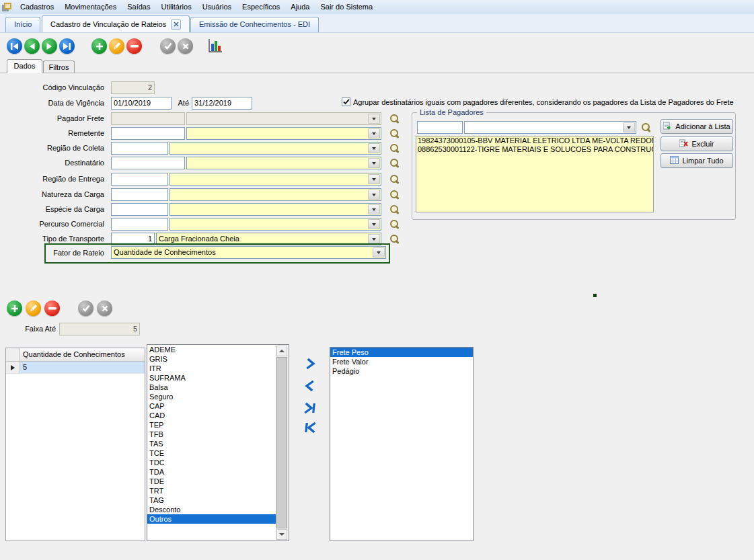  I want to click on especie-carga-combo, so click(276, 210).